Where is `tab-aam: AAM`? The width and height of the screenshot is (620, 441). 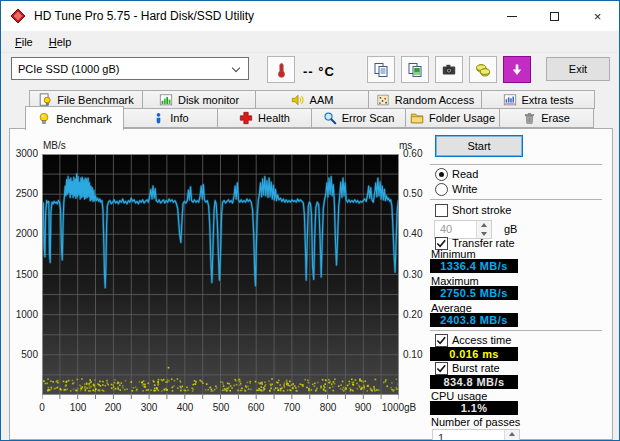 tab-aam: AAM is located at coordinates (312, 100).